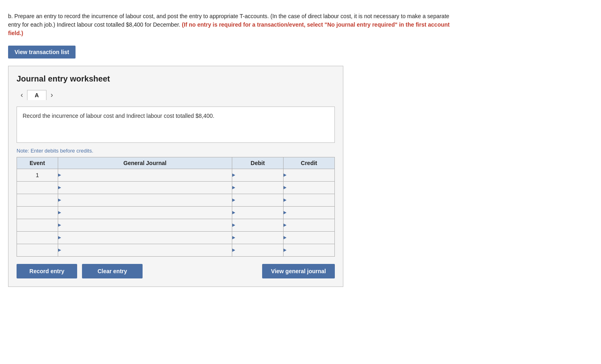  I want to click on bottom-buttons: Record entry Clear entry View general jo…, so click(176, 271).